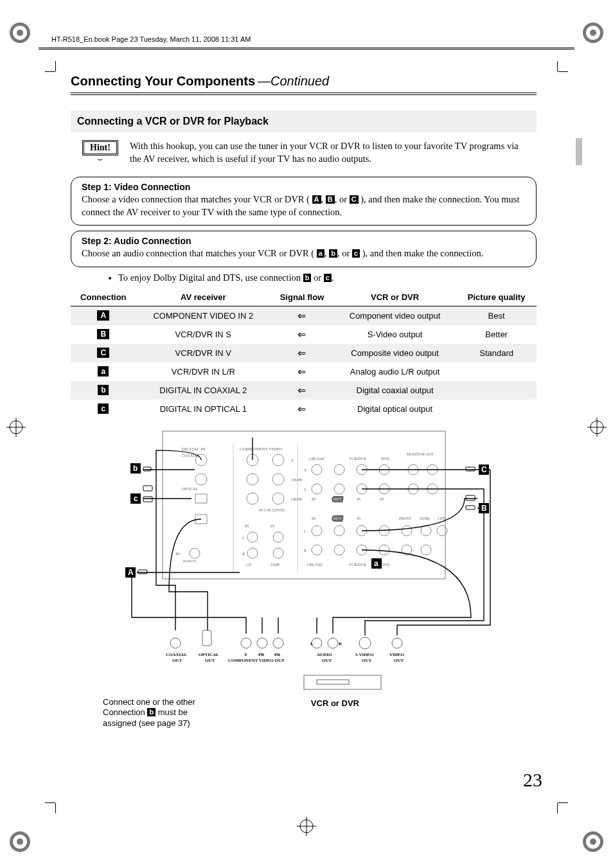 This screenshot has width=613, height=868. I want to click on step-2-box: Step 2: Audio Connection Choose an audio…, so click(303, 249).